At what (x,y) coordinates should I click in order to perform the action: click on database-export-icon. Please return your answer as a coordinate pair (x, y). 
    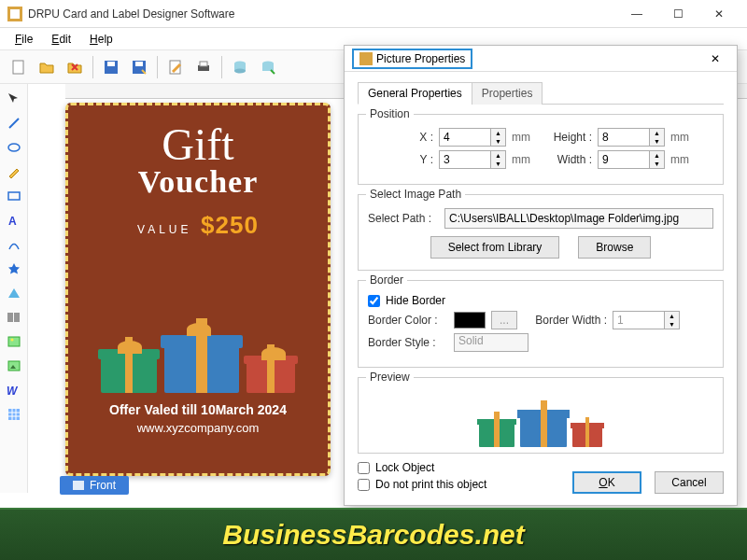
    Looking at the image, I should click on (268, 67).